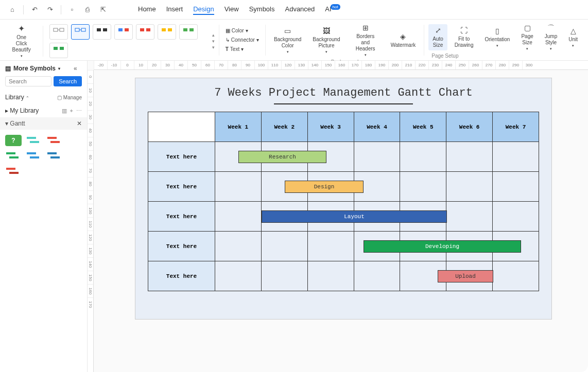 This screenshot has width=588, height=372. I want to click on orientation-button: ▯Orientation▾, so click(497, 37).